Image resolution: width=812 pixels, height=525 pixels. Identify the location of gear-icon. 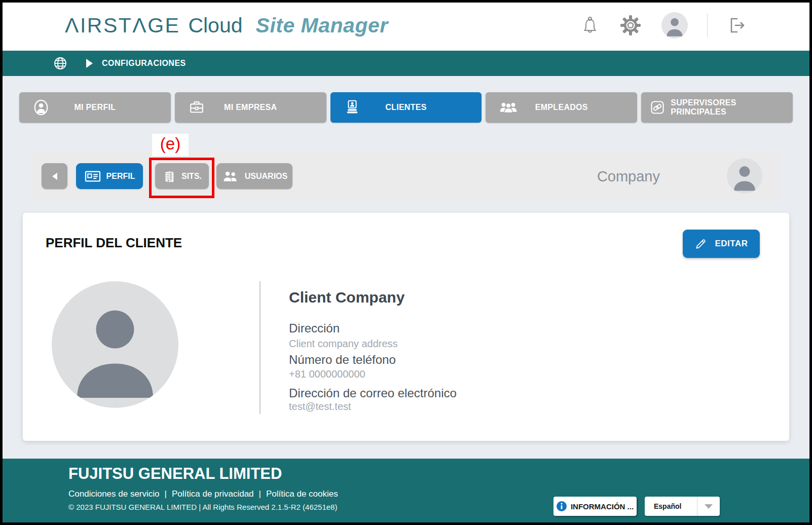
(631, 25).